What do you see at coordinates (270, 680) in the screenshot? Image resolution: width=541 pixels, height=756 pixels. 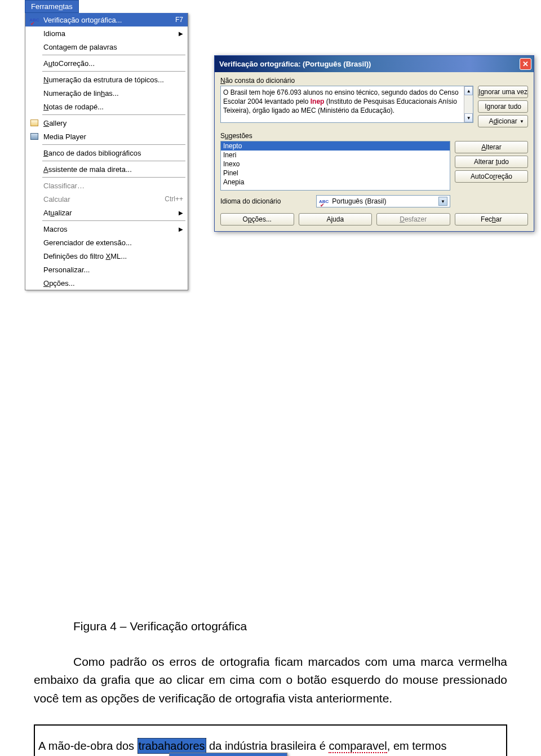 I see `paragraph-1: Como padrão os erros de ortografia ficam…` at bounding box center [270, 680].